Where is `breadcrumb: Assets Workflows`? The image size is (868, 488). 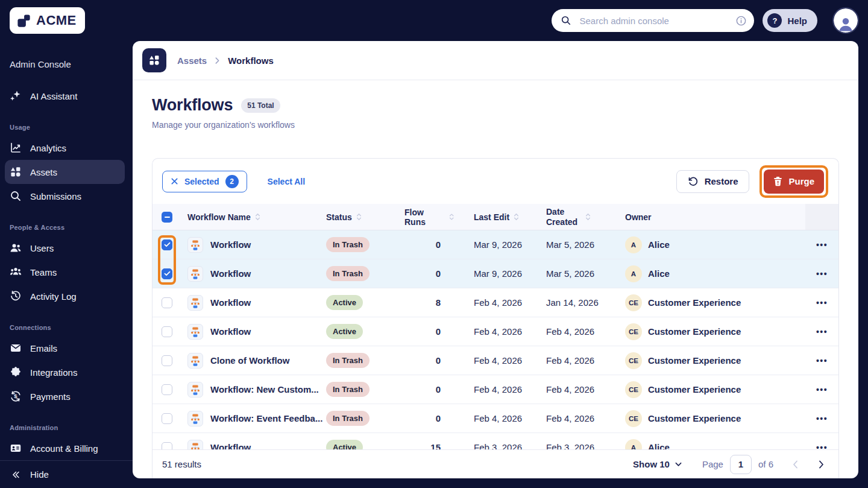
breadcrumb: Assets Workflows is located at coordinates (495, 60).